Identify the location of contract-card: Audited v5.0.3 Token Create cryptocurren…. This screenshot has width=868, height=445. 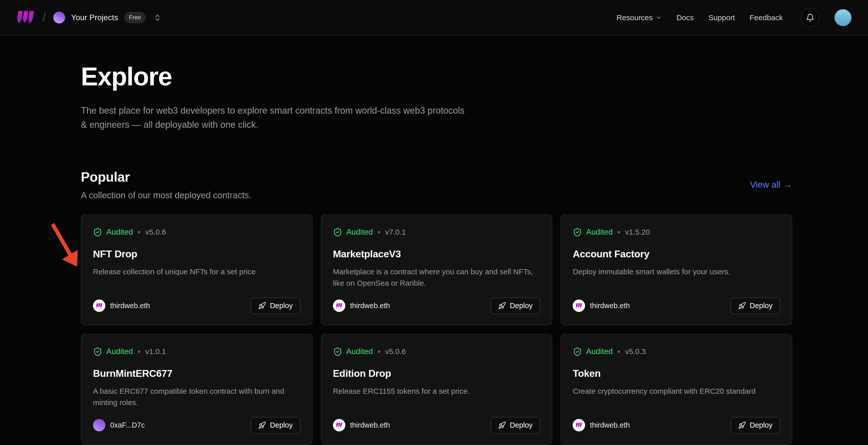
(677, 389).